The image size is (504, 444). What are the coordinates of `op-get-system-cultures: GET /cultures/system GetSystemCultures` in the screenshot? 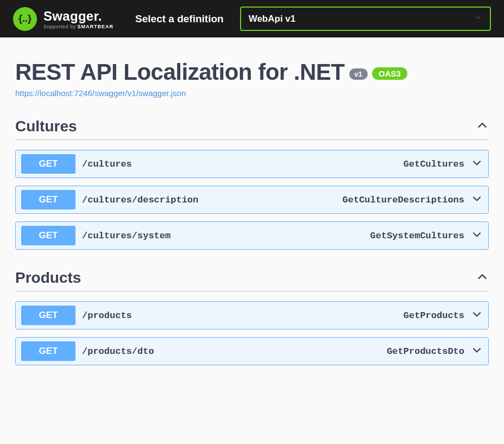 It's located at (252, 236).